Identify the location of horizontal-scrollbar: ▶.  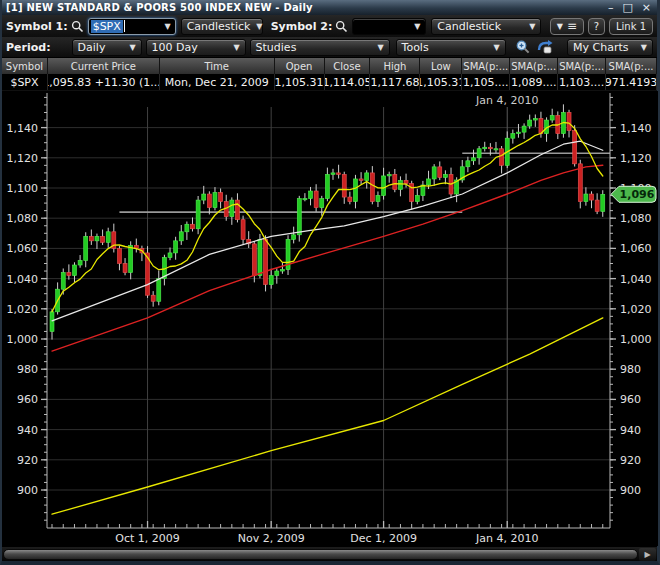
(330, 554).